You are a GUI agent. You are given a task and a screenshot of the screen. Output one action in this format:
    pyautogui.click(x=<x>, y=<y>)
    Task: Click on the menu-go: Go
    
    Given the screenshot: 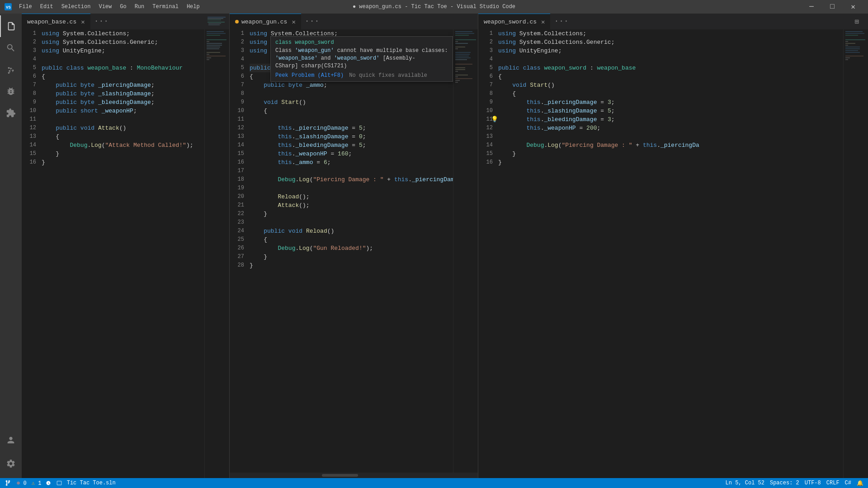 What is the action you would take?
    pyautogui.click(x=123, y=7)
    